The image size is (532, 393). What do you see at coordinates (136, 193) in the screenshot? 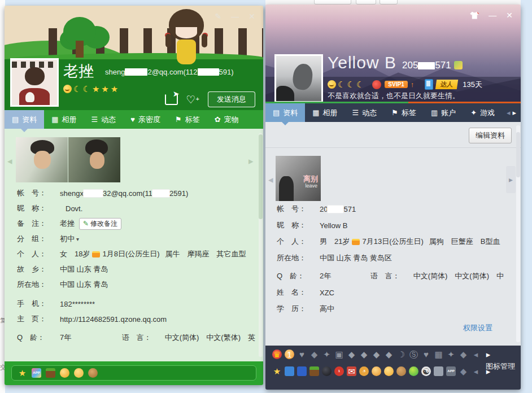
I see `field-account: 帐 号： shengx32@qq.com(112591)` at bounding box center [136, 193].